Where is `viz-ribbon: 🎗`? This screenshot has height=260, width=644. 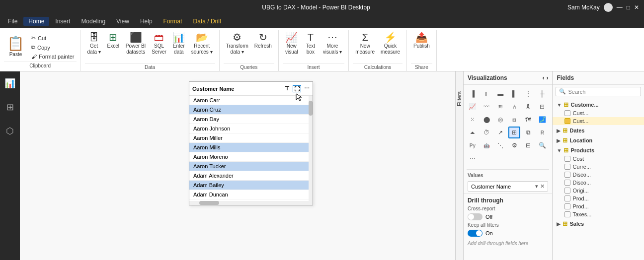
viz-ribbon: 🎗 is located at coordinates (528, 107).